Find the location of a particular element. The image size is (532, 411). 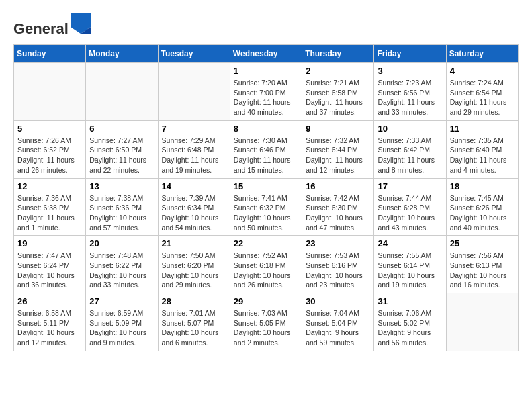

calendar-cell: 23Sunrise: 7:53 AM Sunset: 6:16 PM Dayli… is located at coordinates (339, 265).